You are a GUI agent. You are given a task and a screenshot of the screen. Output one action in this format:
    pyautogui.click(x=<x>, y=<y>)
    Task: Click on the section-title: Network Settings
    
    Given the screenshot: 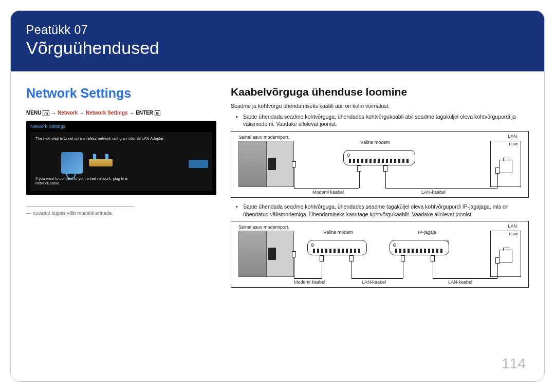 What is the action you would take?
    pyautogui.click(x=121, y=94)
    